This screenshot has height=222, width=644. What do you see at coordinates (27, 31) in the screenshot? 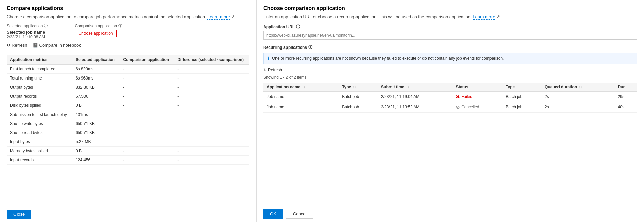
I see `selected-app-col: Selected application ⓘ Selected job name…` at bounding box center [27, 31].